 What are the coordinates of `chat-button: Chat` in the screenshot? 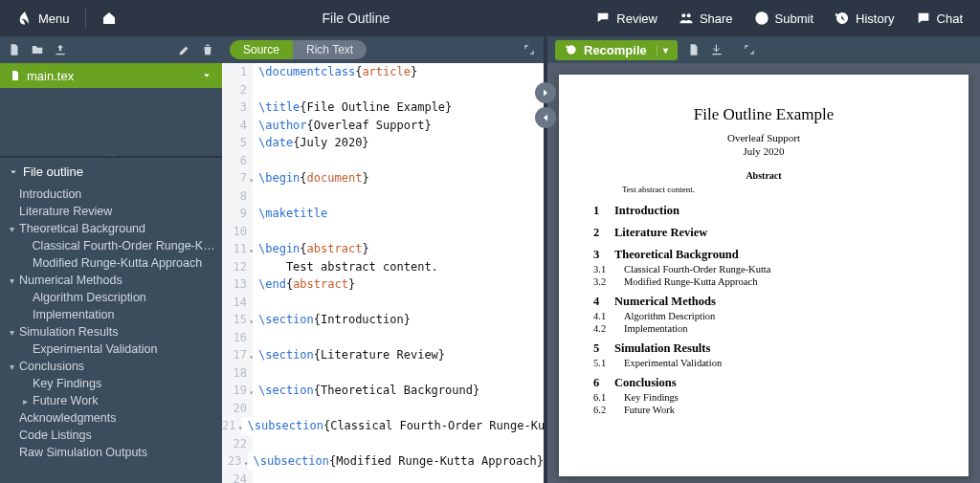 It's located at (940, 18).